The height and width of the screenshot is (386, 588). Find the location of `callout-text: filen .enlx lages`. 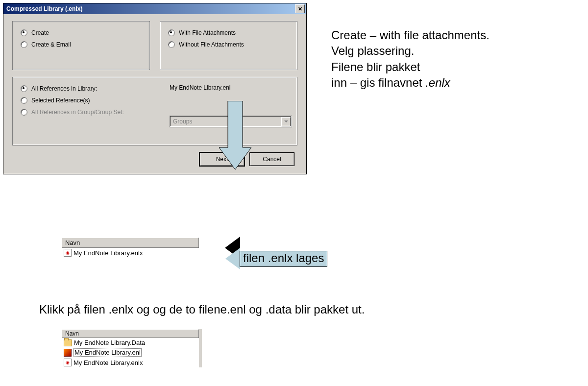

callout-text: filen .enlx lages is located at coordinates (283, 259).